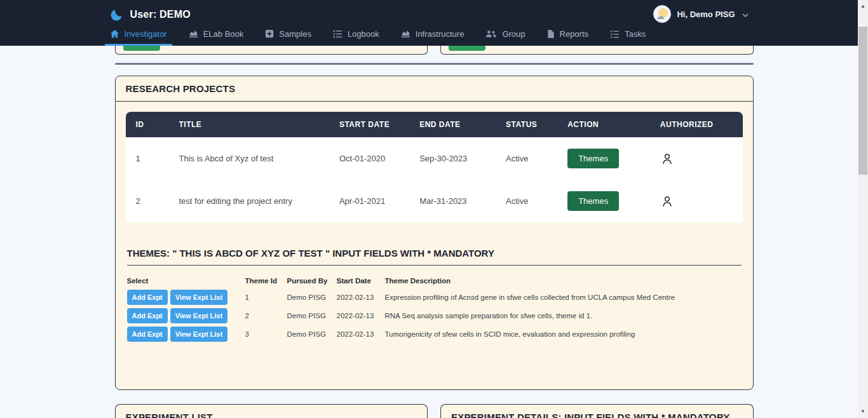  Describe the element at coordinates (563, 297) in the screenshot. I see `theme-description: Expression profiling of Acnsd gene in sf…` at that location.